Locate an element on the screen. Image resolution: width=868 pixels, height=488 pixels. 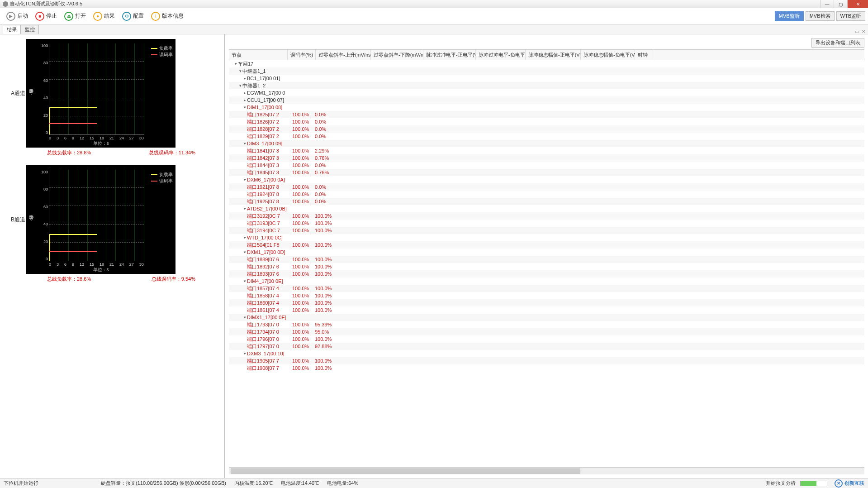
tree-row: 端口1826[07 2100.0%0.0% is located at coordinates (546, 122).